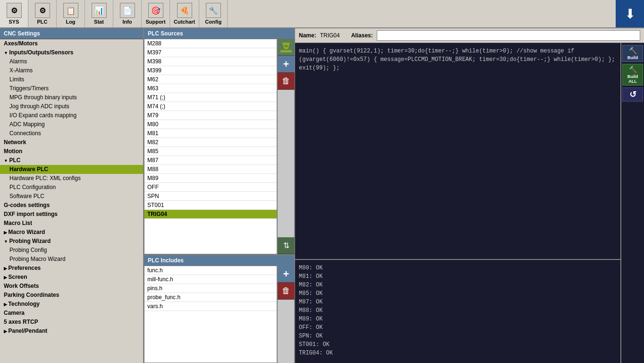 The height and width of the screenshot is (363, 644). What do you see at coordinates (633, 75) in the screenshot?
I see `build-all-button: 🔨 Build ALL` at bounding box center [633, 75].